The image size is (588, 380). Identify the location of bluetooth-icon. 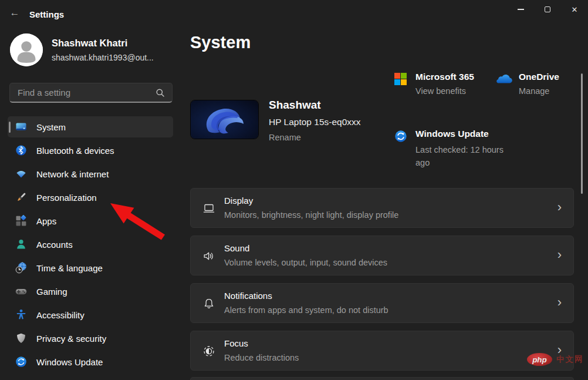
(21, 150).